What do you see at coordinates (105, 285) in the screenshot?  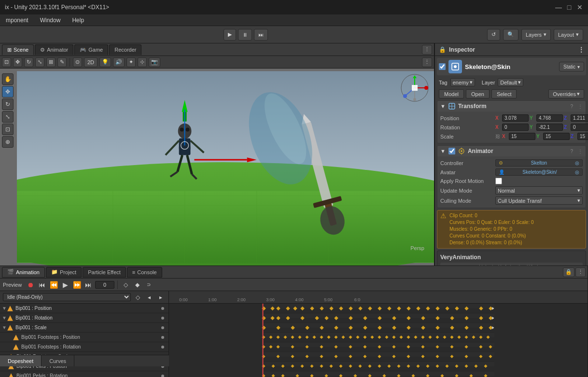 I see `time-input` at bounding box center [105, 285].